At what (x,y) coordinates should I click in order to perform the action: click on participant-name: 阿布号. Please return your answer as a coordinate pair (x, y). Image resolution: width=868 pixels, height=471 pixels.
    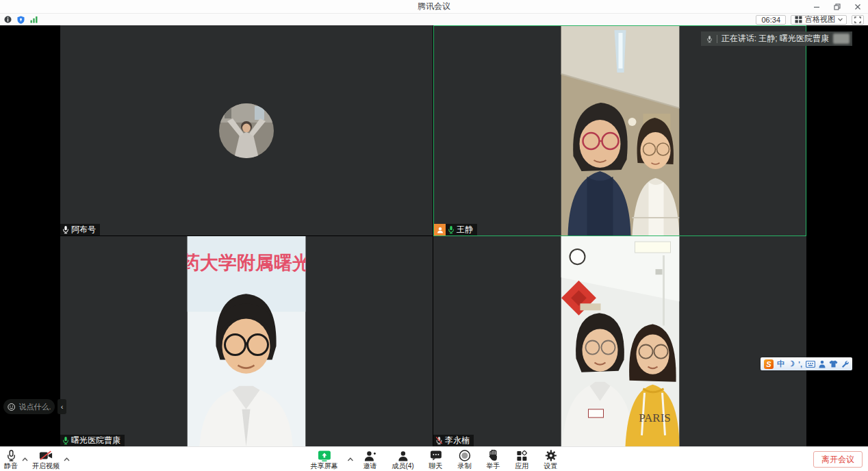
    Looking at the image, I should click on (84, 230).